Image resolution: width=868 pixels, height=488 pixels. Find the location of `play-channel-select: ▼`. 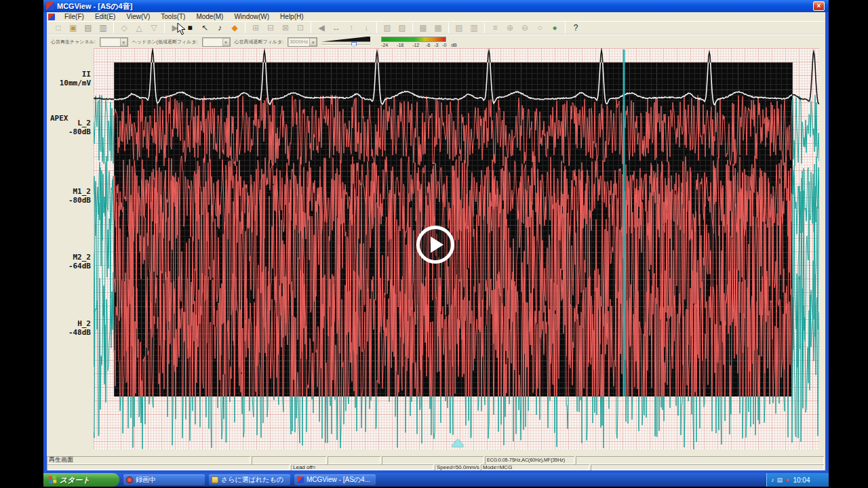

play-channel-select: ▼ is located at coordinates (114, 42).